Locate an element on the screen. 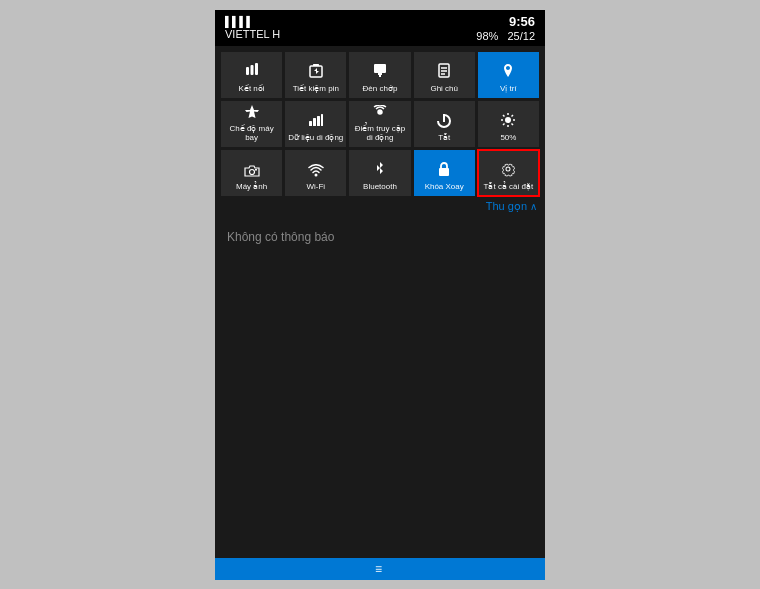  brightness-icon is located at coordinates (508, 122).